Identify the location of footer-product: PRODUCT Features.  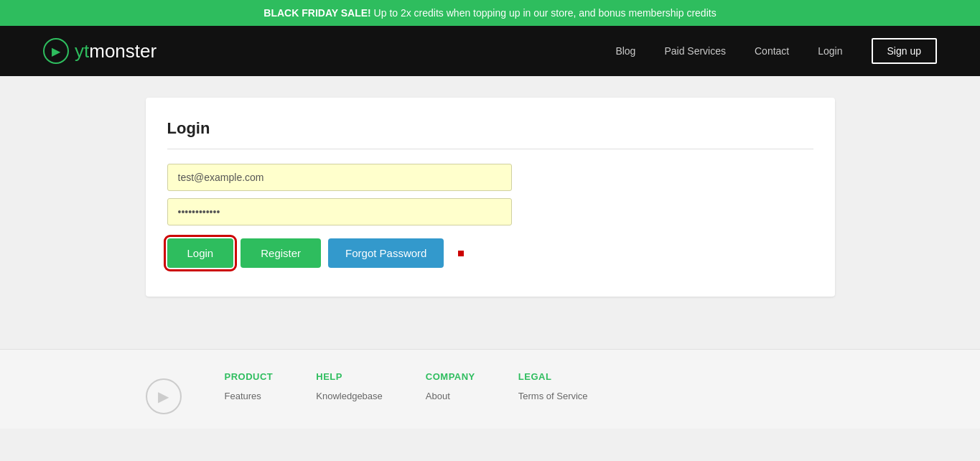
(249, 388).